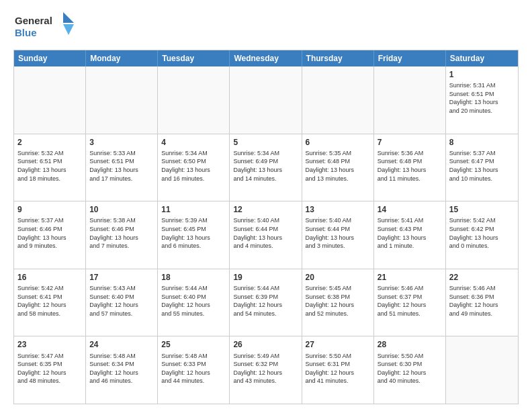 The image size is (532, 411). What do you see at coordinates (339, 235) in the screenshot?
I see `calendar-cell: 13Sunrise: 5:40 AM Sunset: 6:44 PM Dayli…` at bounding box center [339, 235].